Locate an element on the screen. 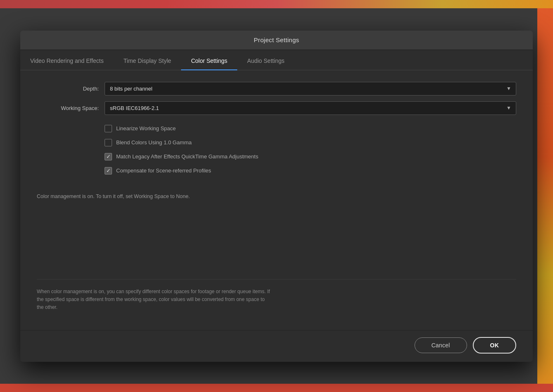 Image resolution: width=553 pixels, height=392 pixels. content-spacer is located at coordinates (276, 237).